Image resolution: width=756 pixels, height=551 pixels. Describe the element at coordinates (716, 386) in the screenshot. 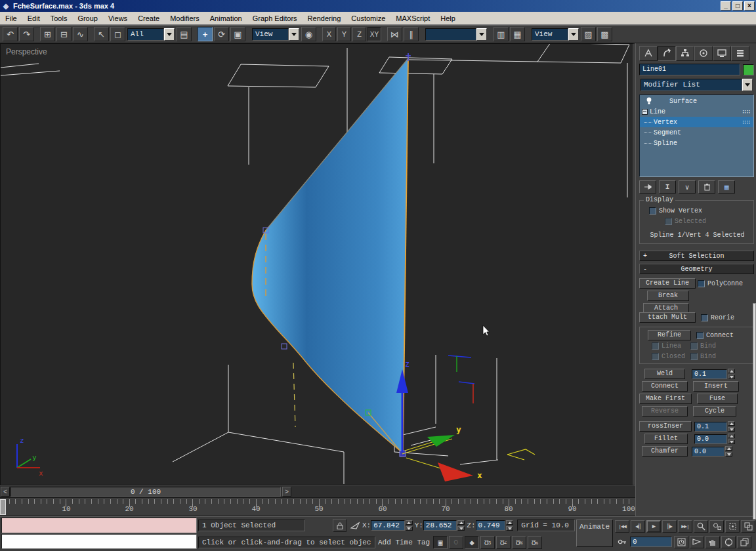

I see `insert-button: Insert` at that location.